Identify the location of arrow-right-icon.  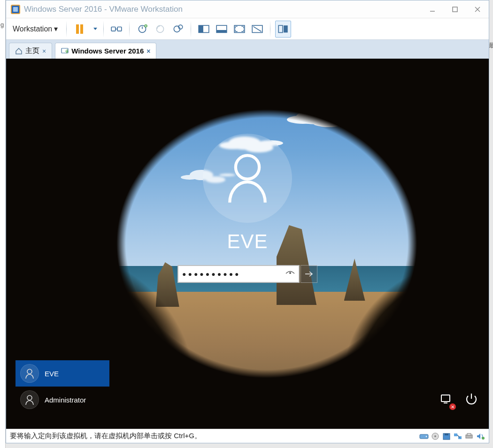
(309, 274).